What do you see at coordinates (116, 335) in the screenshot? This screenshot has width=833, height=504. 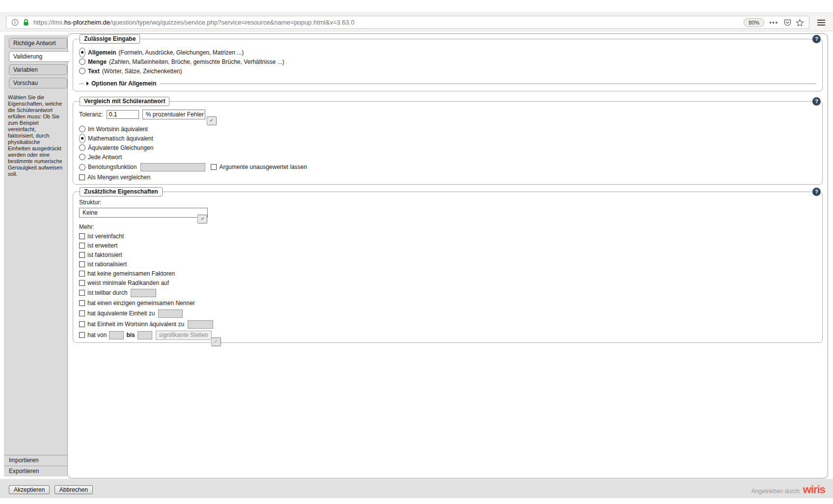 I see `range-from-input` at bounding box center [116, 335].